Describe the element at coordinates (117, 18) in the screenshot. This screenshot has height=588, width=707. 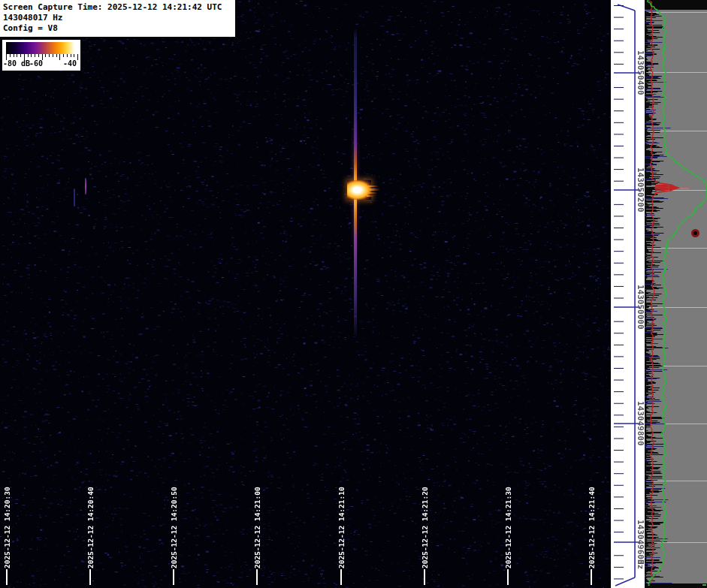
I see `capture-info-overlay: Screen Capture Time: 2025-12-12 14:21:42…` at that location.